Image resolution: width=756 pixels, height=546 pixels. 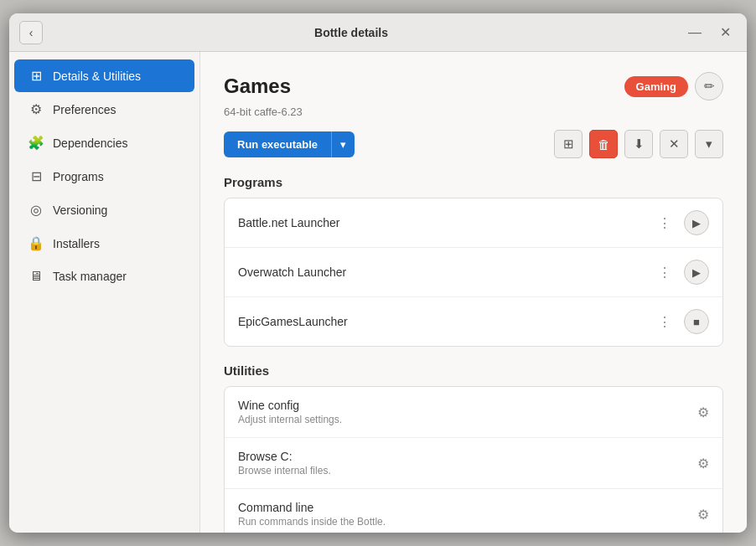 I want to click on versioning-icon: ◎, so click(x=36, y=209).